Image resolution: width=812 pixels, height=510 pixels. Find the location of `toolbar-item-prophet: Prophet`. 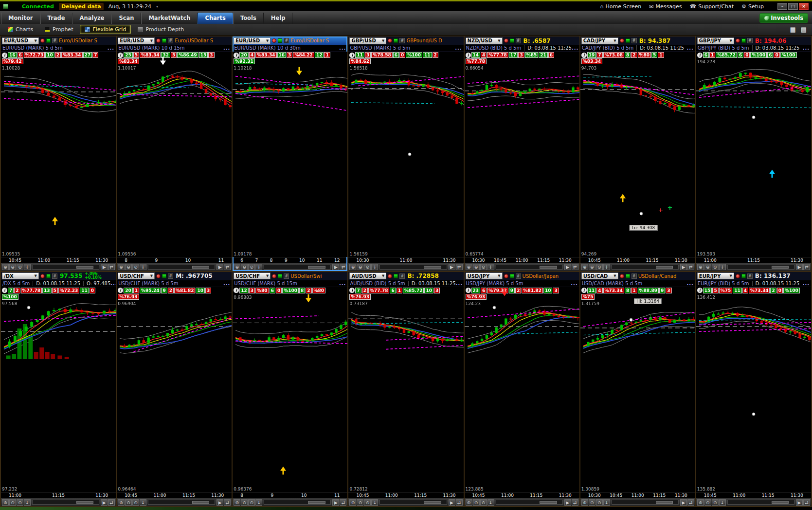

toolbar-item-prophet: Prophet is located at coordinates (59, 29).